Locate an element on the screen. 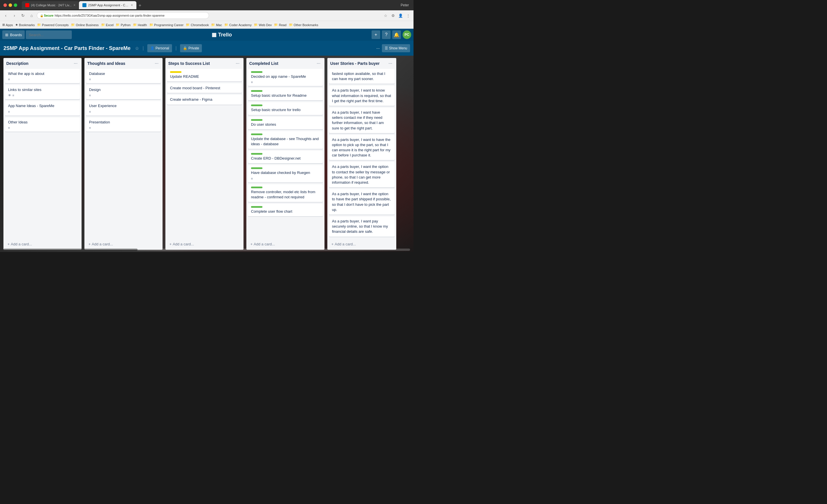  card-ux: User Experience ≡ is located at coordinates (124, 108).